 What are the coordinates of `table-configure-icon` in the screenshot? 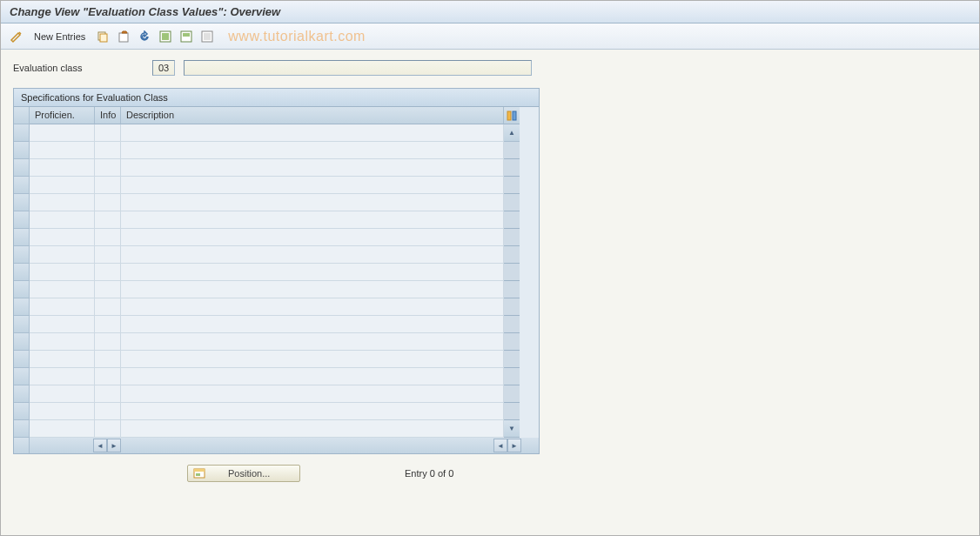 It's located at (512, 116).